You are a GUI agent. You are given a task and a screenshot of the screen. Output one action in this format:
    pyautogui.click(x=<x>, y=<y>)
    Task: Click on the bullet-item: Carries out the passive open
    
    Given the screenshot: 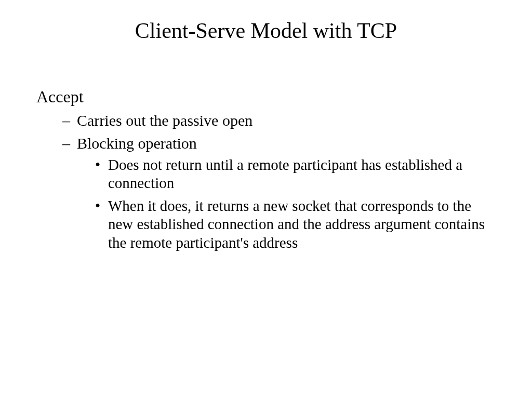 What is the action you would take?
    pyautogui.click(x=279, y=121)
    